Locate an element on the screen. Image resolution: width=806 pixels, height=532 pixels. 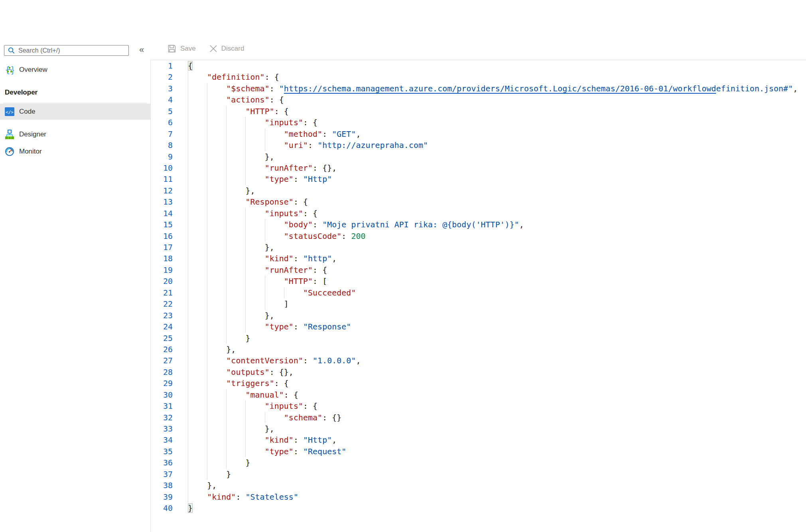
collapse-sidebar-button: « is located at coordinates (142, 50).